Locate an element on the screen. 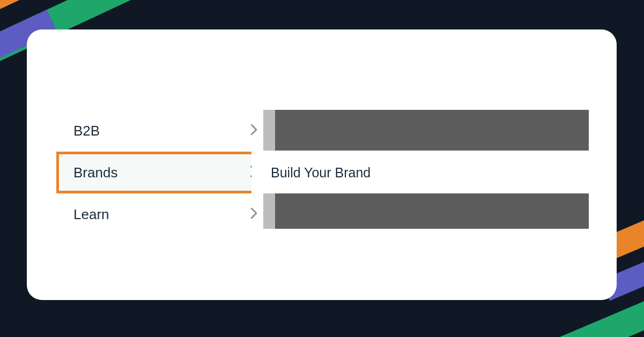 The image size is (644, 337). menu-item-label: B2B is located at coordinates (87, 131).